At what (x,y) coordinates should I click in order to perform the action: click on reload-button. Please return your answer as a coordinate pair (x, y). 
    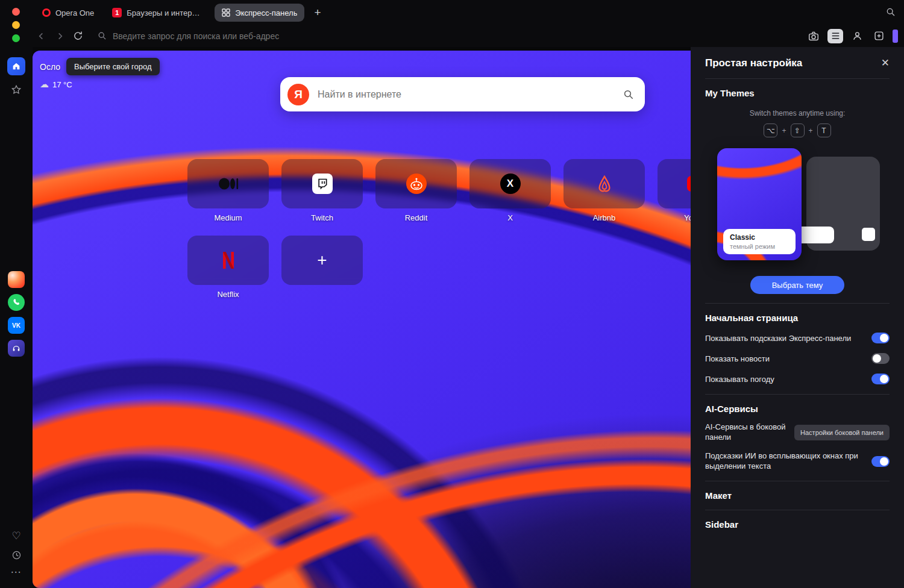
    Looking at the image, I should click on (78, 36).